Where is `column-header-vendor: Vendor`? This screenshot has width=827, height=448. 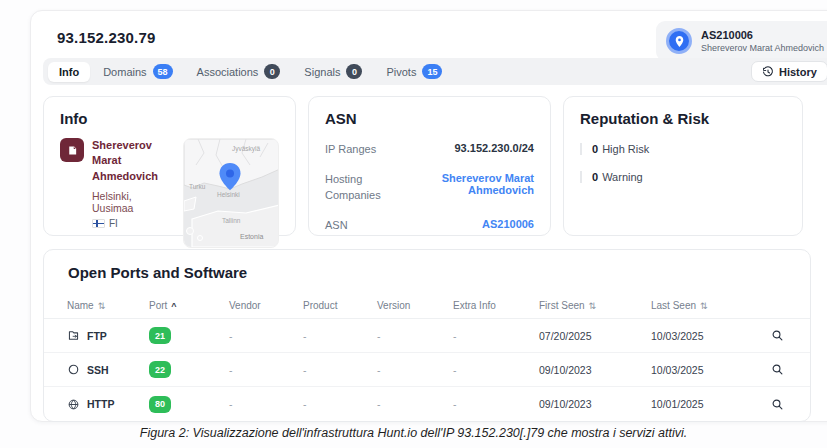 column-header-vendor: Vendor is located at coordinates (266, 306).